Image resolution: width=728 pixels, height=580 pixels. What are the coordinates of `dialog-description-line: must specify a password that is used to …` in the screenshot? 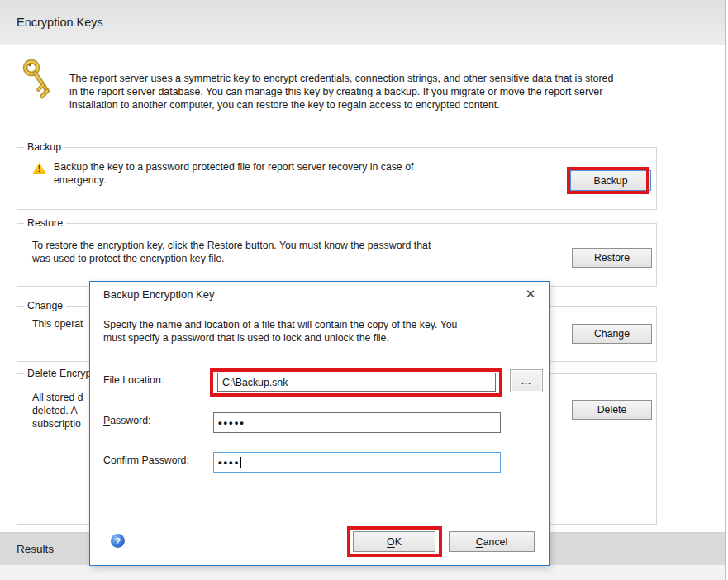 It's located at (280, 338).